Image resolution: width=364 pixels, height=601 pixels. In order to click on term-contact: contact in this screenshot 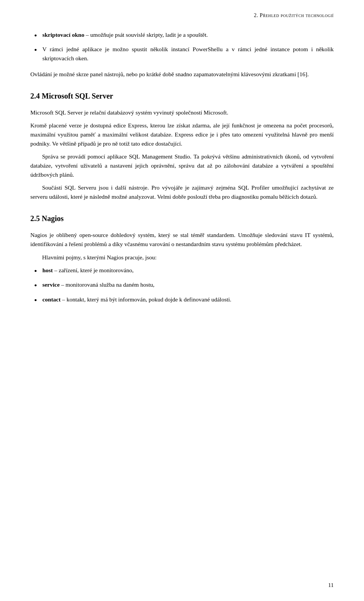, I will do `click(52, 300)`.